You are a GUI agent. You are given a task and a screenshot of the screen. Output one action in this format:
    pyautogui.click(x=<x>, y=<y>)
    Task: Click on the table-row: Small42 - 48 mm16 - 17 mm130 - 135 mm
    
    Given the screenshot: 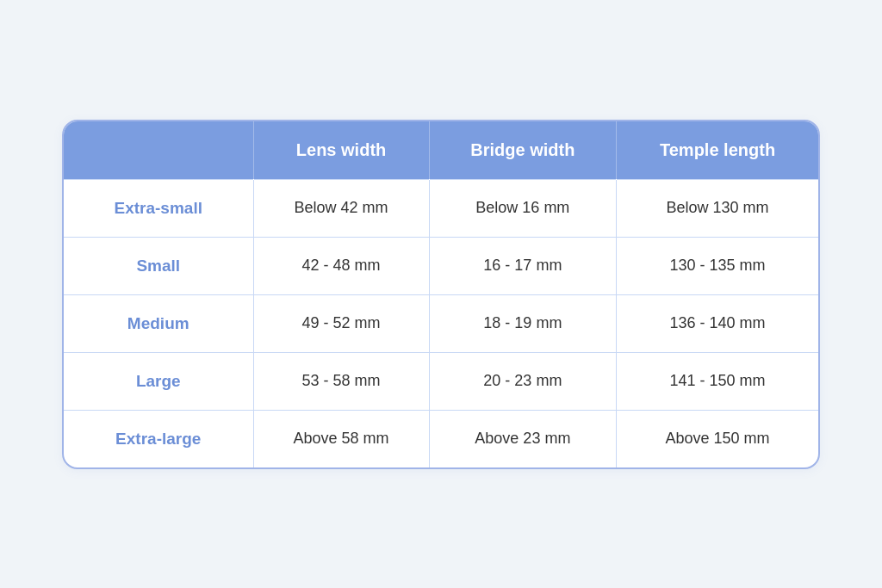 What is the action you would take?
    pyautogui.click(x=441, y=265)
    